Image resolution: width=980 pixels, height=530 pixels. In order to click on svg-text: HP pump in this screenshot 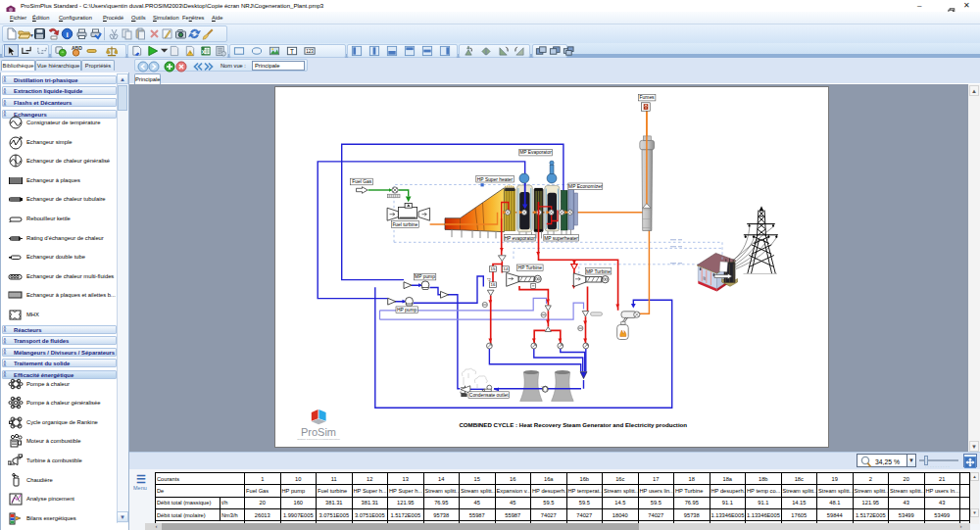, I will do `click(408, 310)`.